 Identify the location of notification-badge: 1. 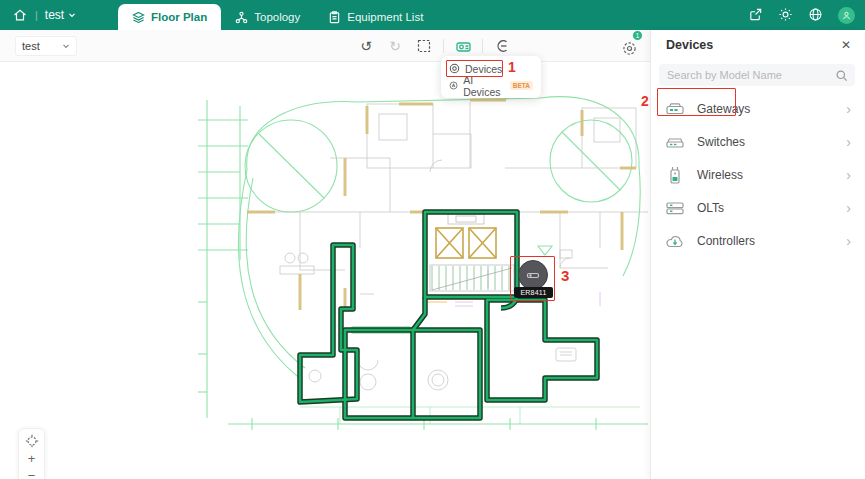
(638, 36).